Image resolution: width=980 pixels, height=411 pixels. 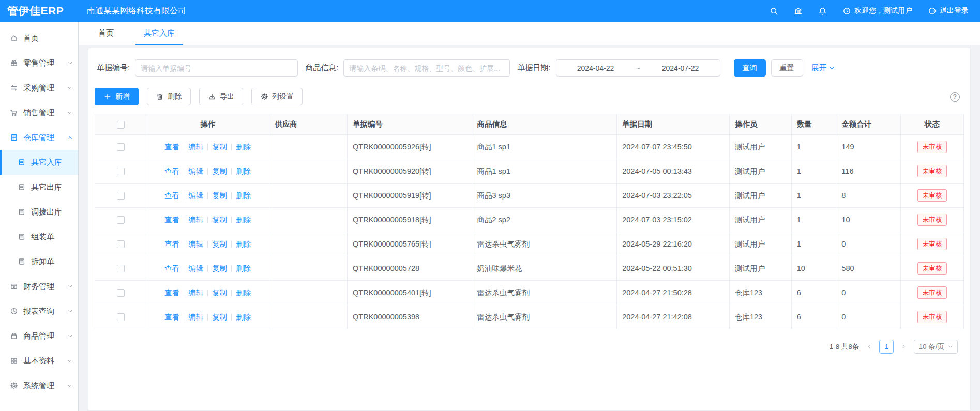 I want to click on sidebar-item-system: 系统管理, so click(x=39, y=386).